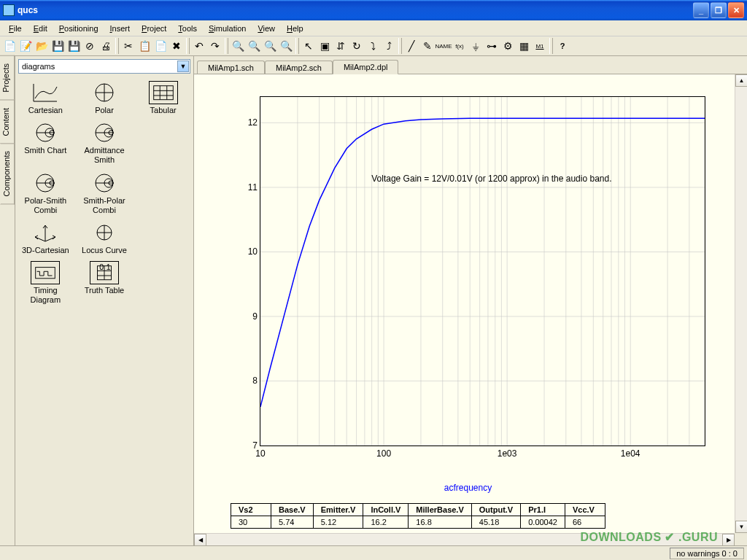 The width and height of the screenshot is (747, 560). I want to click on zoom-fit-button: 🔍, so click(238, 46).